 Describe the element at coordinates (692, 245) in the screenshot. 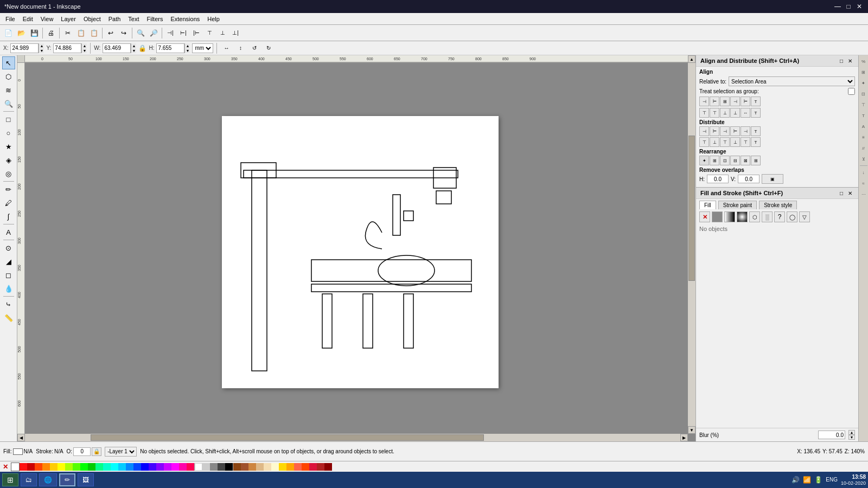

I see `canvas-scrollbar-vertical: ▲ ▼` at that location.